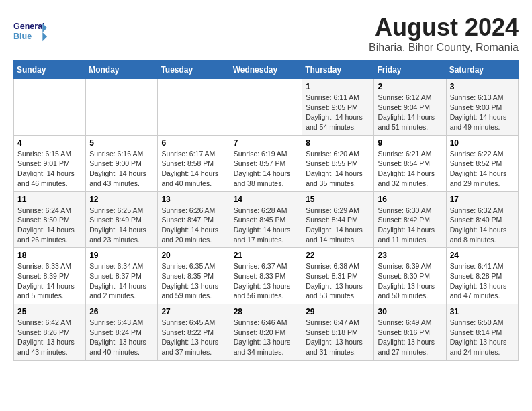  I want to click on day-cell: 3Sunrise: 6:13 AM Sunset: 9:03 PM Daylig…, so click(482, 107).